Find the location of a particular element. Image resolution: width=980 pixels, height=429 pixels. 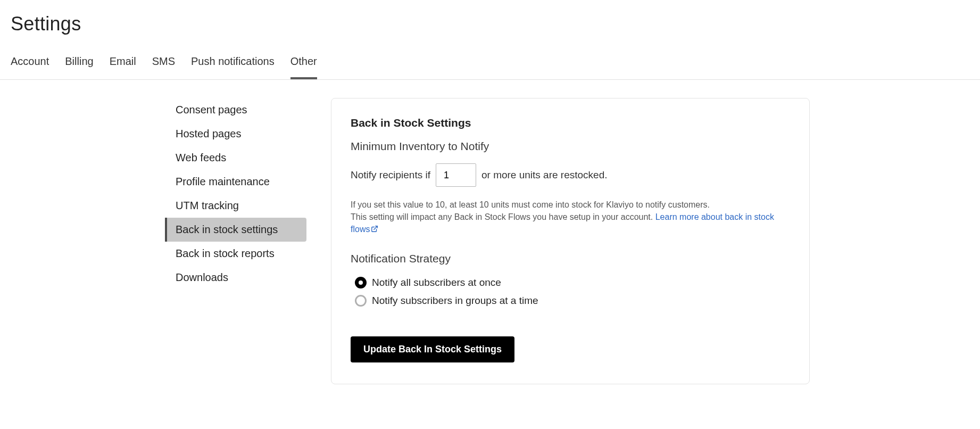

notification-strategy-heading: Notification Strategy is located at coordinates (570, 259).